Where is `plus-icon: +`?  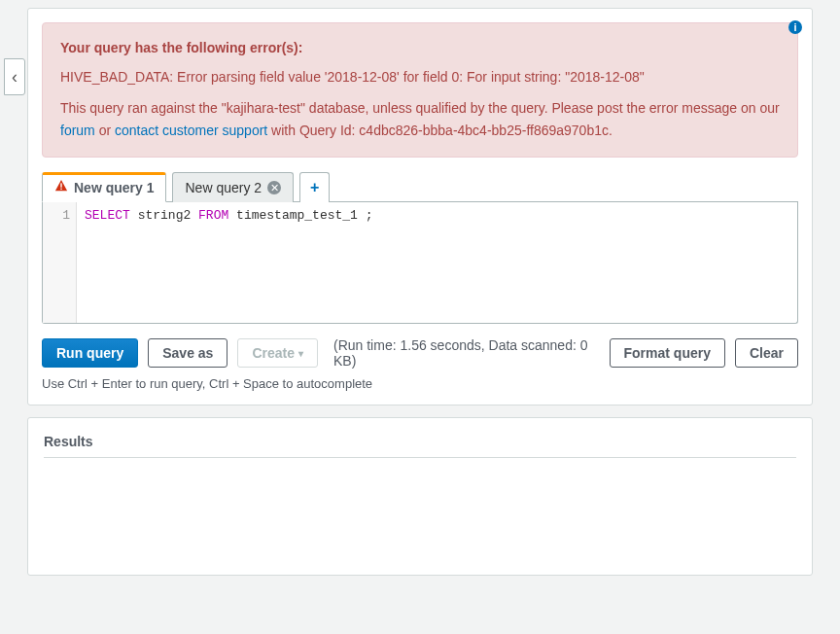
plus-icon: + is located at coordinates (315, 188).